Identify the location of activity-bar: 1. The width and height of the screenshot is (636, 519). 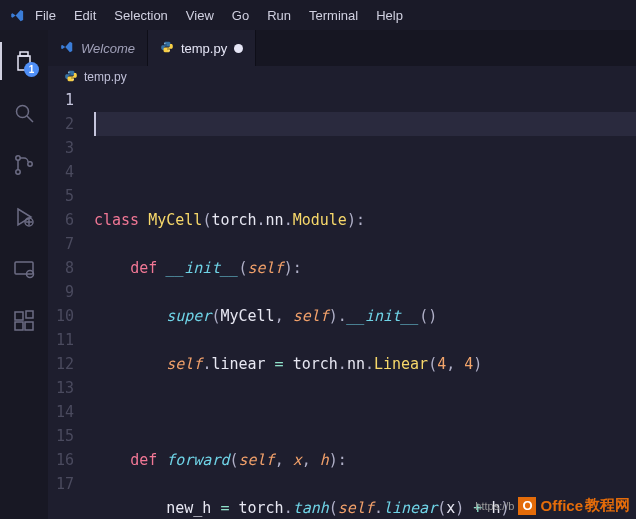
(24, 274).